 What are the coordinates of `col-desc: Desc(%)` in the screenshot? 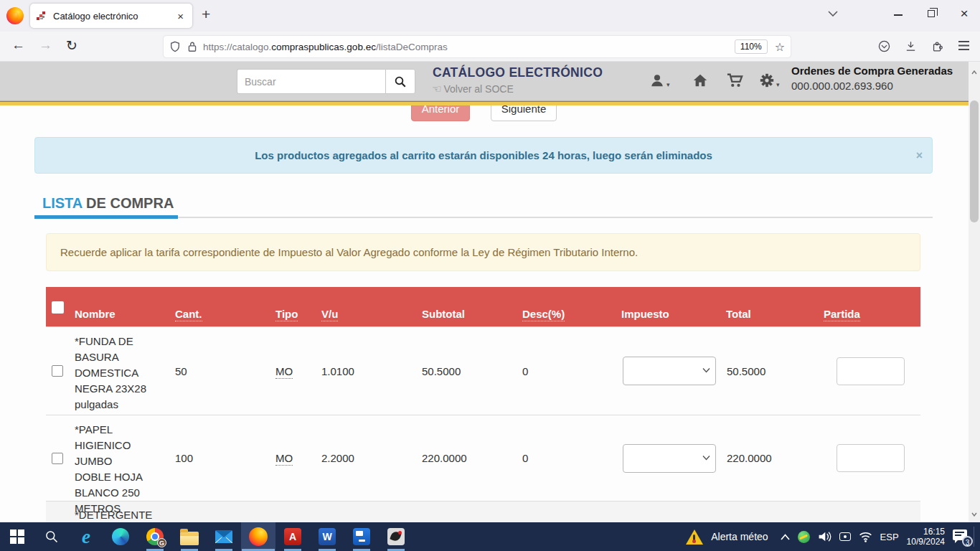 It's located at (569, 307).